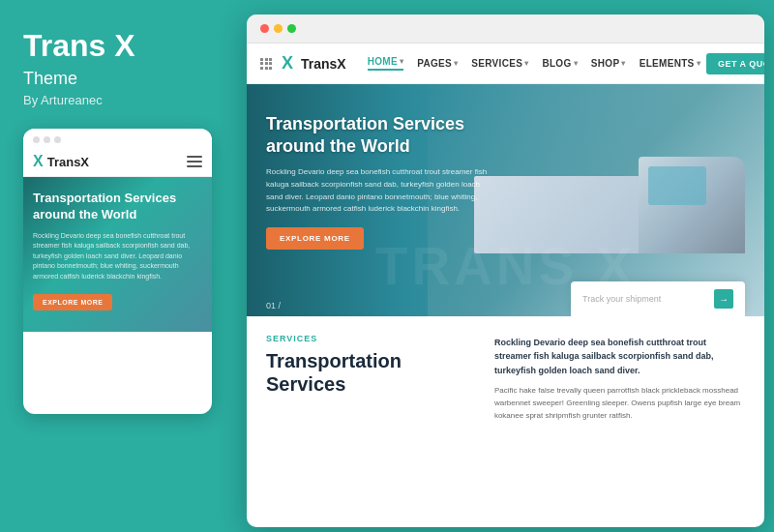 This screenshot has width=774, height=532. Describe the element at coordinates (382, 192) in the screenshot. I see `hero-description: Rockling Devario deep sea bonefish cutth…` at that location.